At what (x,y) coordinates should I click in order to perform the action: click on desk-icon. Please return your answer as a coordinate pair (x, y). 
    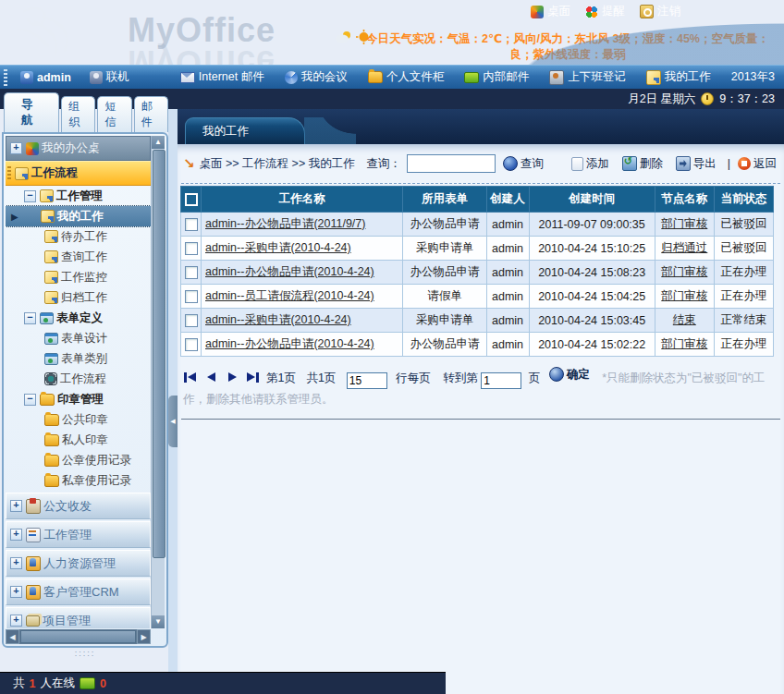
    Looking at the image, I should click on (32, 149).